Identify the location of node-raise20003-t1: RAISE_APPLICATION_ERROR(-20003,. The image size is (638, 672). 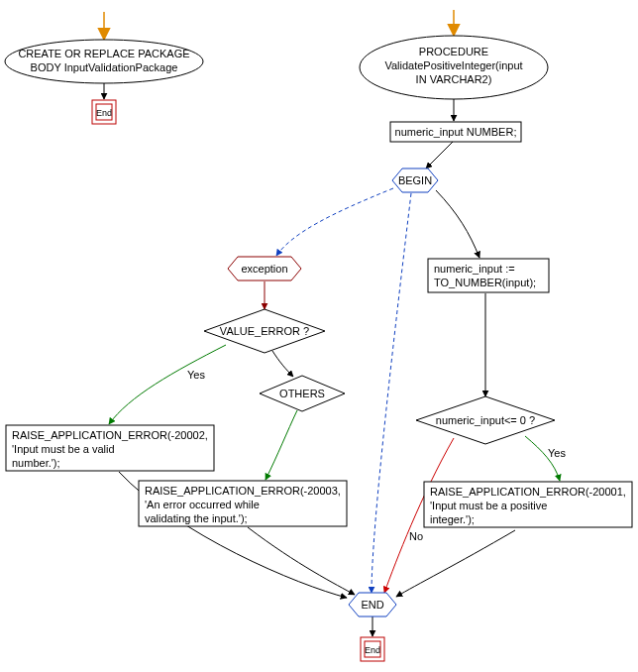
(243, 491).